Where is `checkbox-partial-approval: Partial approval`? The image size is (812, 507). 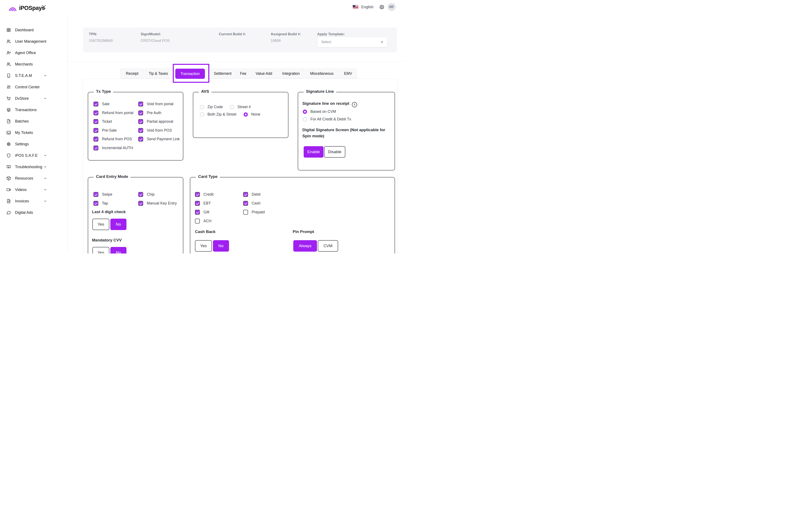 checkbox-partial-approval: Partial approval is located at coordinates (156, 121).